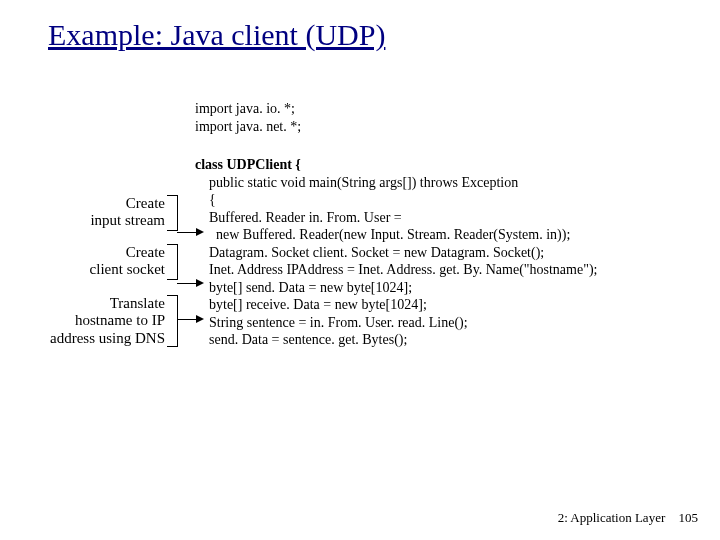  Describe the element at coordinates (689, 518) in the screenshot. I see `page-number: 105` at that location.